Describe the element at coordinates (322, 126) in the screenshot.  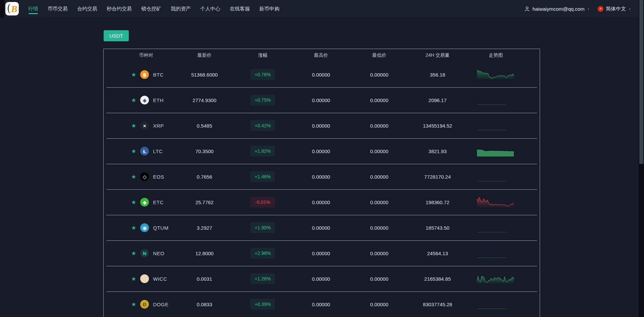
I see `table-row-xrp: ★×XRP0.5485+0.42%0.000000.0000013455194.…` at that location.